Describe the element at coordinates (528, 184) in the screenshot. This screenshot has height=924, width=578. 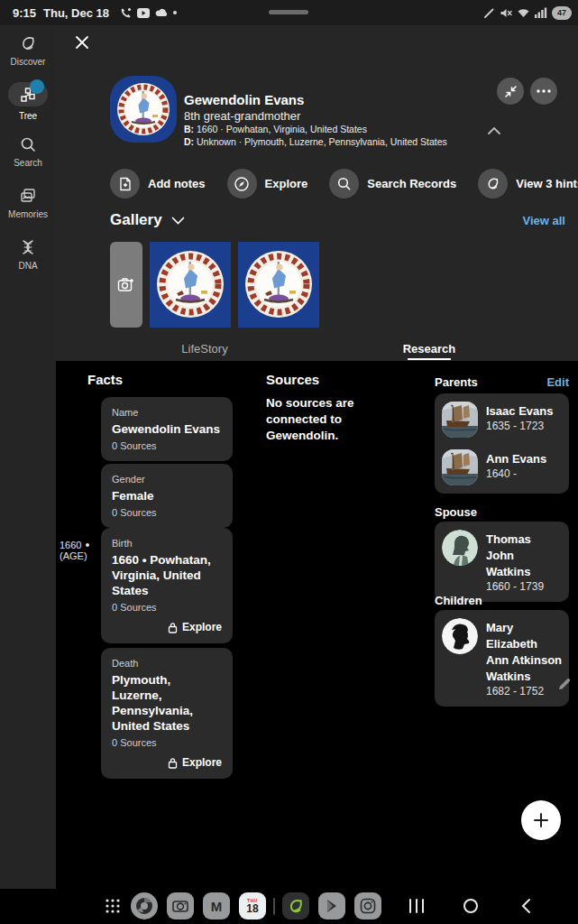
I see `view-hints-button: View 3 hints` at that location.